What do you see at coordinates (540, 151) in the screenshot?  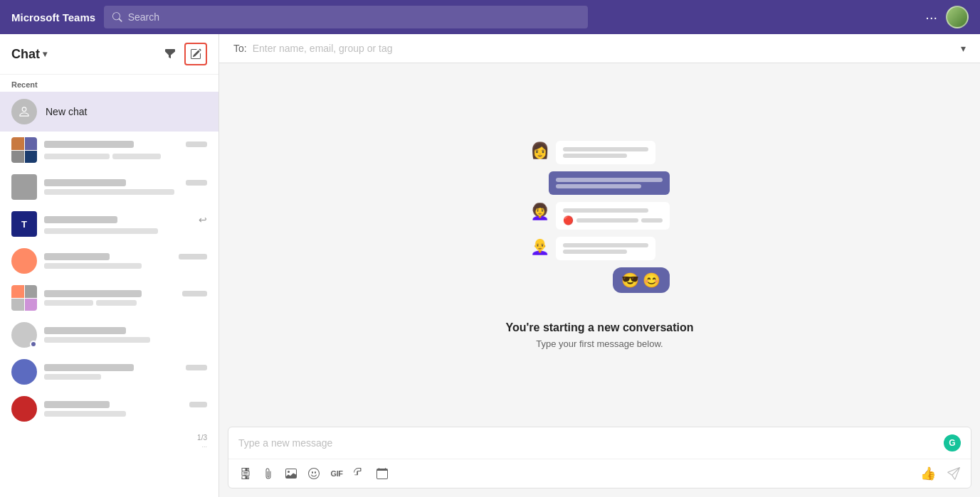 I see `msg-avatar-1: 👩` at bounding box center [540, 151].